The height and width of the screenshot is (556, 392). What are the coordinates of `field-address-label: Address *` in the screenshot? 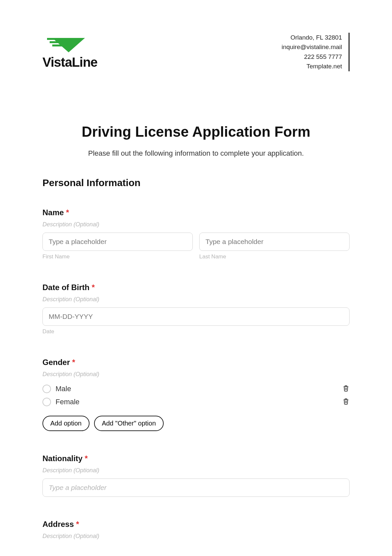 It's located at (196, 524).